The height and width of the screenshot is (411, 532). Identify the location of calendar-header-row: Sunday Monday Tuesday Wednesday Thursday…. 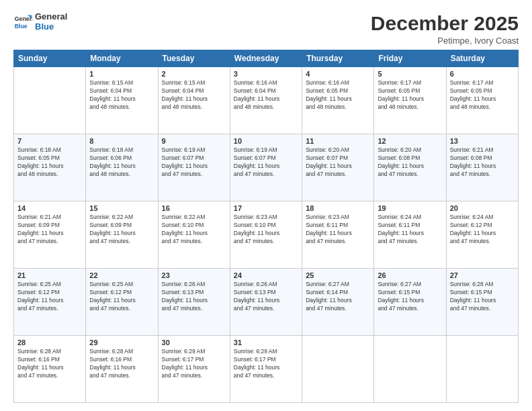
(266, 59).